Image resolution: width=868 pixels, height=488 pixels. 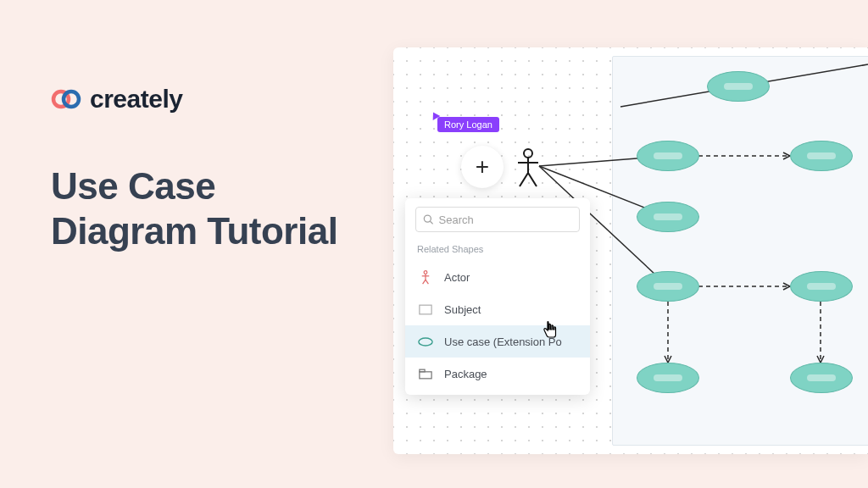 What do you see at coordinates (482, 167) in the screenshot?
I see `plus-icon: +` at bounding box center [482, 167].